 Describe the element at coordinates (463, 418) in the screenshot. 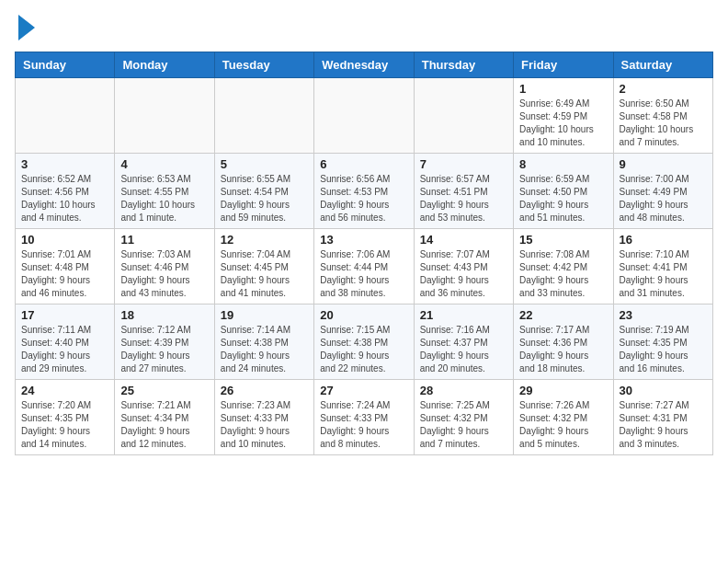

I see `calendar-cell: 28Sunrise: 7:25 AM Sunset: 4:32 PM Dayli…` at that location.